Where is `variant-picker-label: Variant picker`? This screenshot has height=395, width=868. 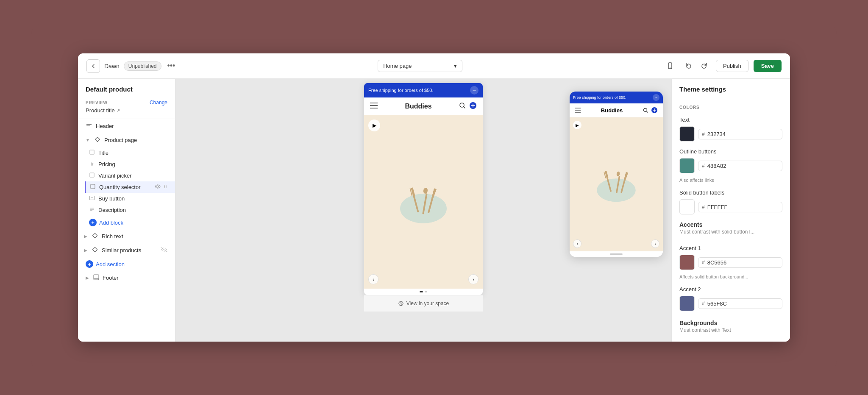
variant-picker-label: Variant picker is located at coordinates (115, 175).